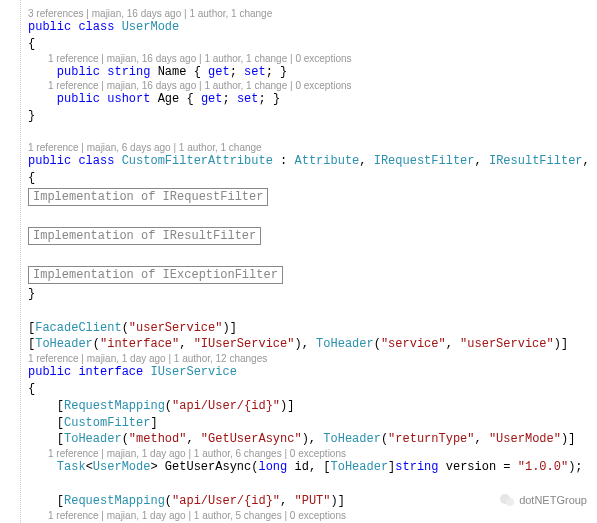  Describe the element at coordinates (298, 406) in the screenshot. I see `code-line: [RequestMapping("api/User/{id}")]` at that location.